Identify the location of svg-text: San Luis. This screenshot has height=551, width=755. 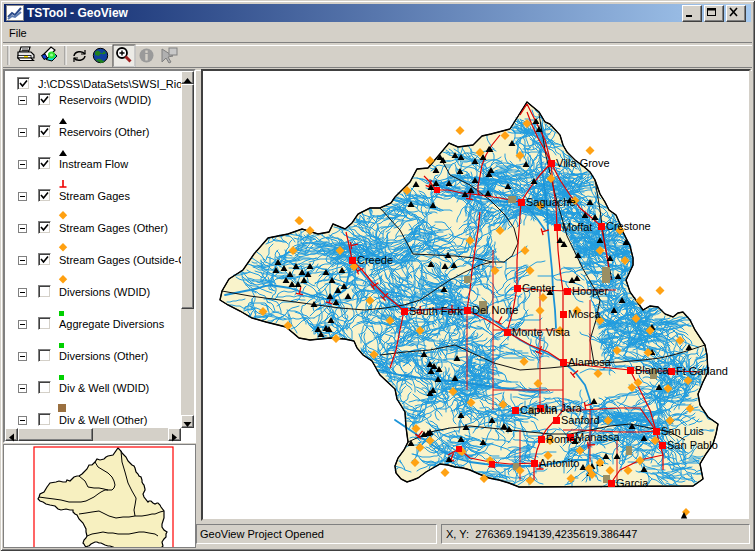
(682, 431).